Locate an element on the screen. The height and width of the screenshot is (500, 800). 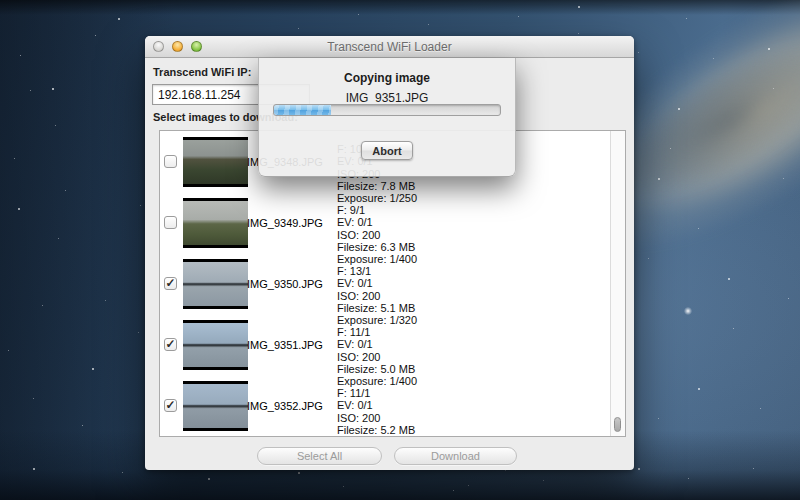
window-title: Transcend WiFi Loader is located at coordinates (390, 47).